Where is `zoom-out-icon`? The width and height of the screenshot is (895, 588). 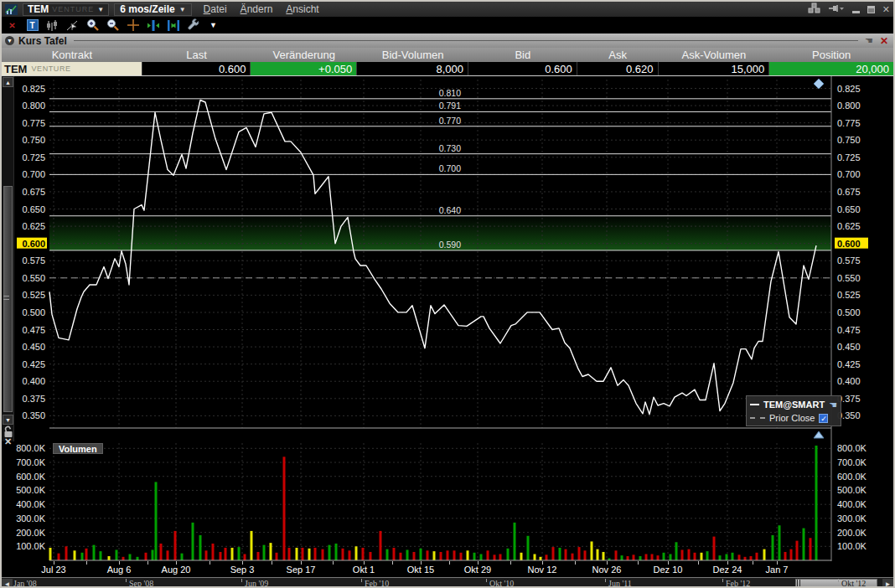 zoom-out-icon is located at coordinates (112, 25).